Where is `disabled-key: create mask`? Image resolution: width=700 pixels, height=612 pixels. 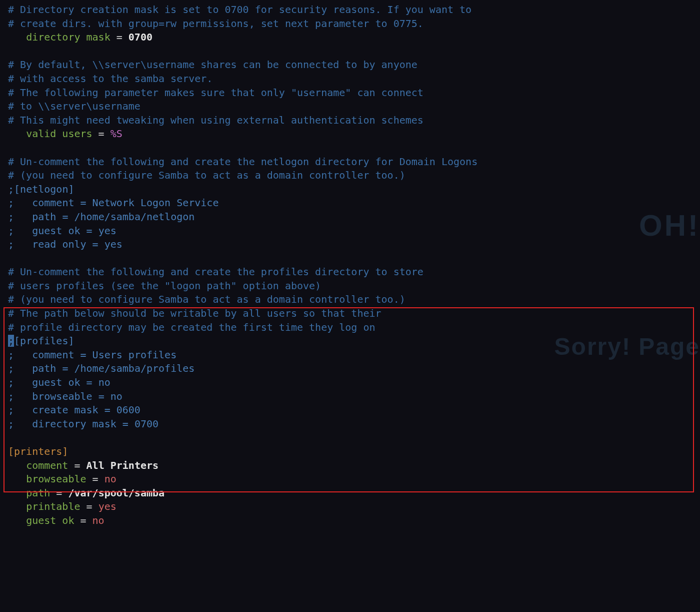
disabled-key: create mask is located at coordinates (65, 410).